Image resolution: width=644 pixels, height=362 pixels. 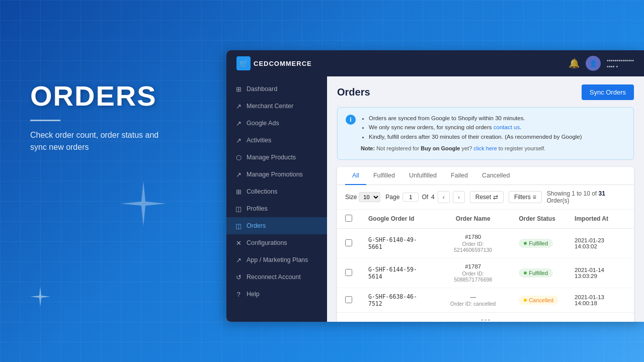 What do you see at coordinates (101, 96) in the screenshot?
I see `hero-title: ORDERS` at bounding box center [101, 96].